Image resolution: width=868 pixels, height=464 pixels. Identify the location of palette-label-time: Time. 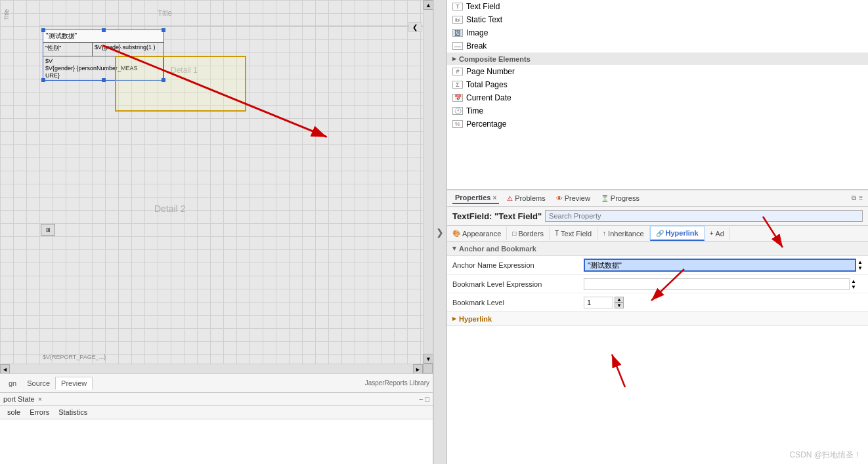
(475, 111).